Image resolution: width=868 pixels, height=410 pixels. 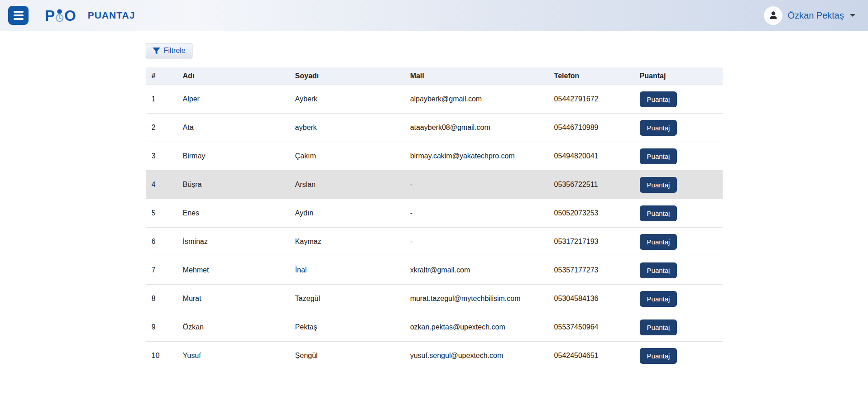 What do you see at coordinates (347, 185) in the screenshot?
I see `cell-soyadi: Arslan` at bounding box center [347, 185].